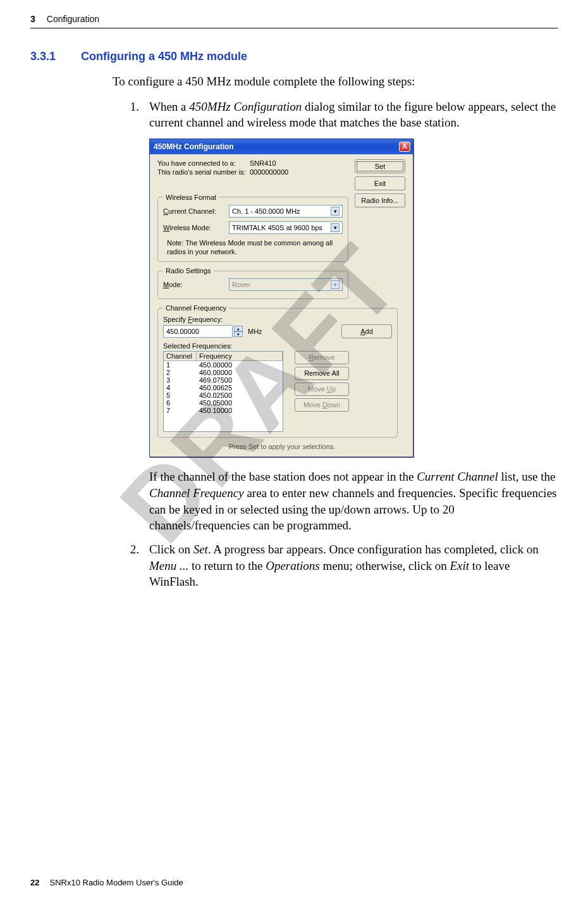 This screenshot has width=588, height=905. I want to click on wireless-mode-combo: TRIMTALK 450S at 9600 bps ▾, so click(286, 228).